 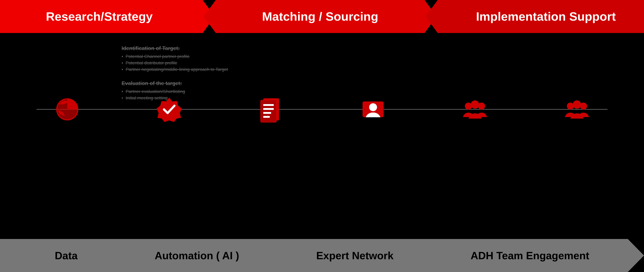 I want to click on person-card-icon, so click(x=373, y=109).